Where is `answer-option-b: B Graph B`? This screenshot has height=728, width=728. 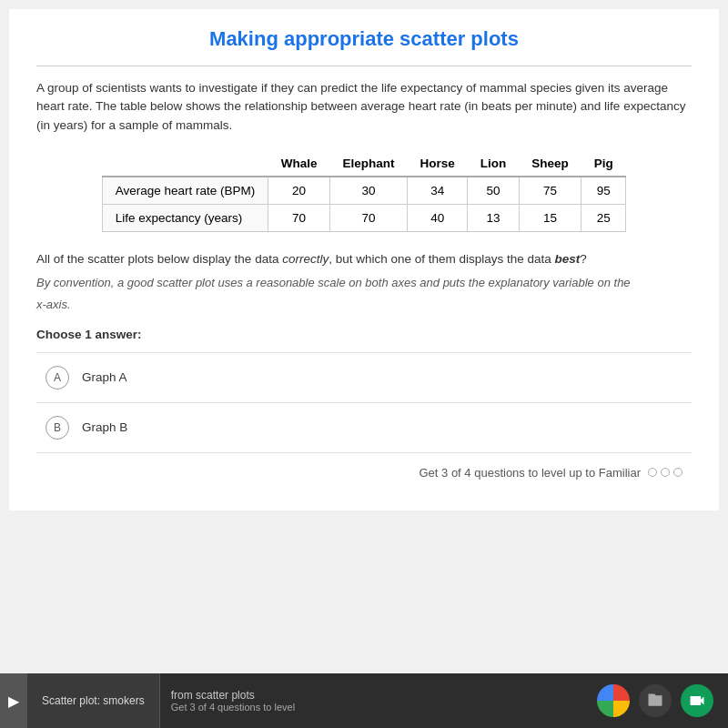
answer-option-b: B Graph B is located at coordinates (364, 428).